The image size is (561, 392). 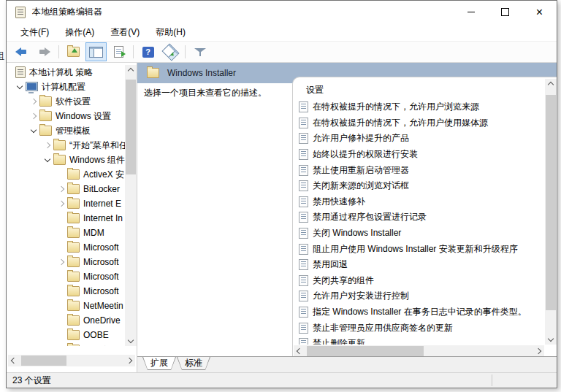 What do you see at coordinates (66, 160) in the screenshot?
I see `tree-item: Windows 组件` at bounding box center [66, 160].